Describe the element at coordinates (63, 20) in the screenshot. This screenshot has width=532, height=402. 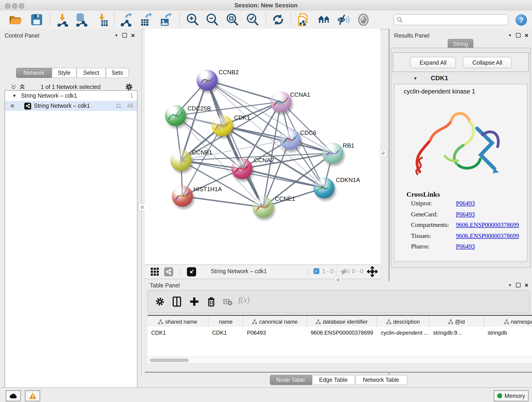
I see `import-network-from-file-icon` at that location.